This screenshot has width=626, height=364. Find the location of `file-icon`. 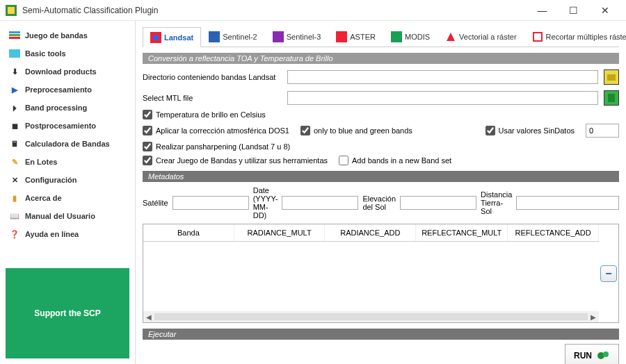

file-icon is located at coordinates (611, 98).